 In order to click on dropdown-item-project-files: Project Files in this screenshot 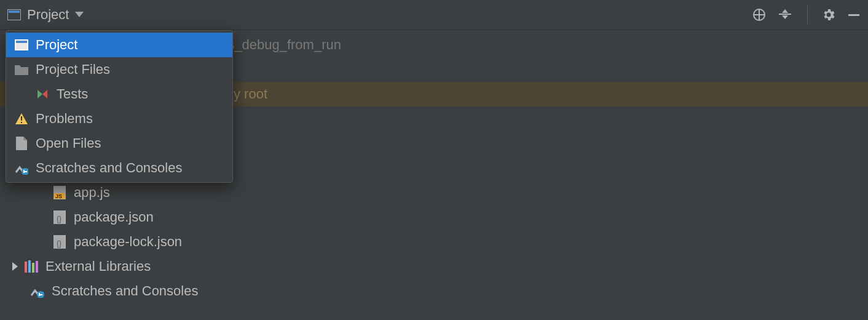, I will do `click(119, 70)`.